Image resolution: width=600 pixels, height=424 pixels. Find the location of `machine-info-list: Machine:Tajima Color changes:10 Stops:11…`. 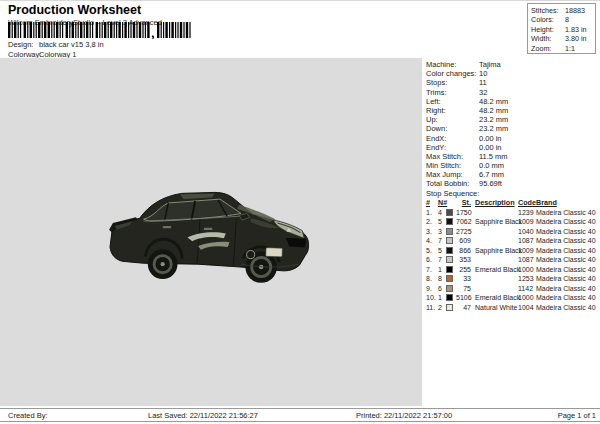

machine-info-list: Machine:Tajima Color changes:10 Stops:11… is located at coordinates (512, 124).